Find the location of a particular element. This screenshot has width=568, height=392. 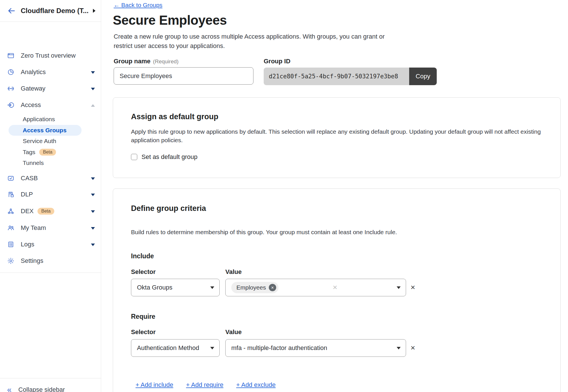

sidebar-item-label: Access is located at coordinates (31, 105).